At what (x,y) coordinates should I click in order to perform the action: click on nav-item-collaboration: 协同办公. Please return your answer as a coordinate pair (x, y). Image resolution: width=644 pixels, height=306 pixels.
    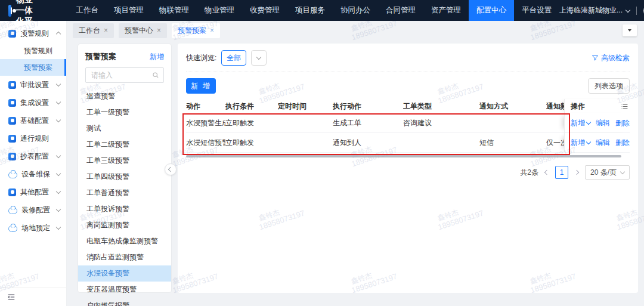
    Looking at the image, I should click on (355, 11).